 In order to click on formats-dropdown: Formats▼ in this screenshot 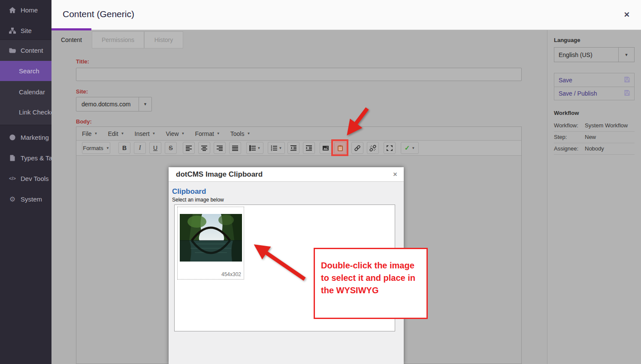, I will do `click(96, 148)`.